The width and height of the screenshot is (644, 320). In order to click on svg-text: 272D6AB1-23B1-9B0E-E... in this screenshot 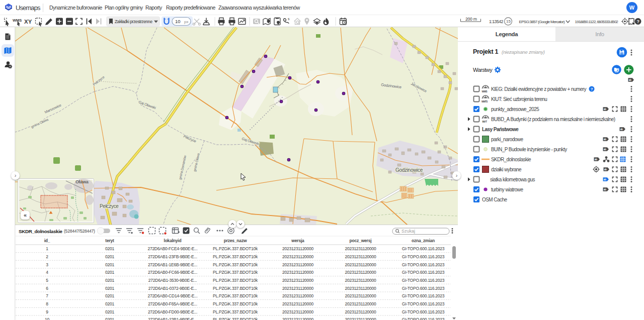, I will do `click(172, 318)`.